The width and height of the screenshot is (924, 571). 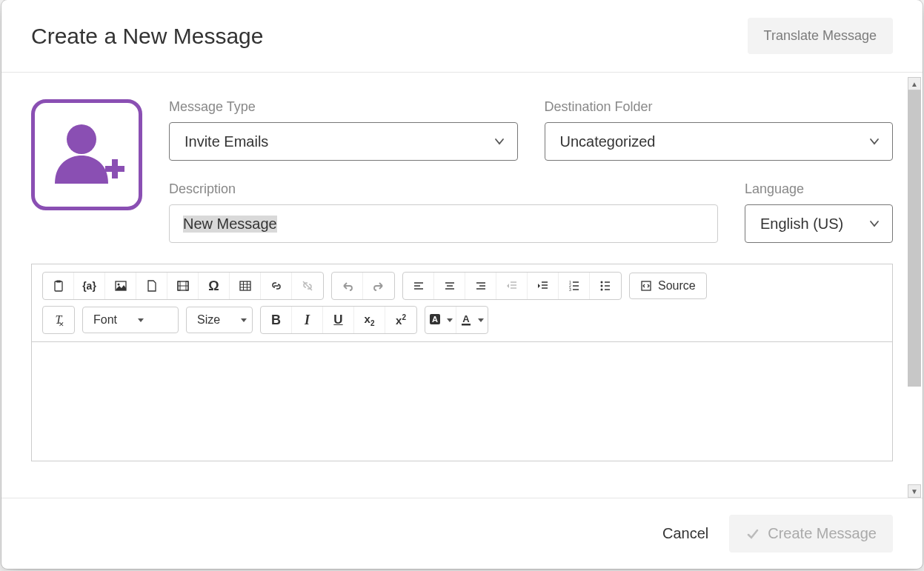 What do you see at coordinates (344, 107) in the screenshot?
I see `message-type-label: Message Type` at bounding box center [344, 107].